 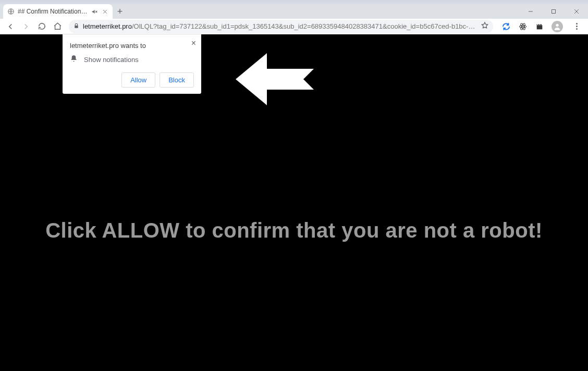 What do you see at coordinates (557, 27) in the screenshot?
I see `profile-avatar` at bounding box center [557, 27].